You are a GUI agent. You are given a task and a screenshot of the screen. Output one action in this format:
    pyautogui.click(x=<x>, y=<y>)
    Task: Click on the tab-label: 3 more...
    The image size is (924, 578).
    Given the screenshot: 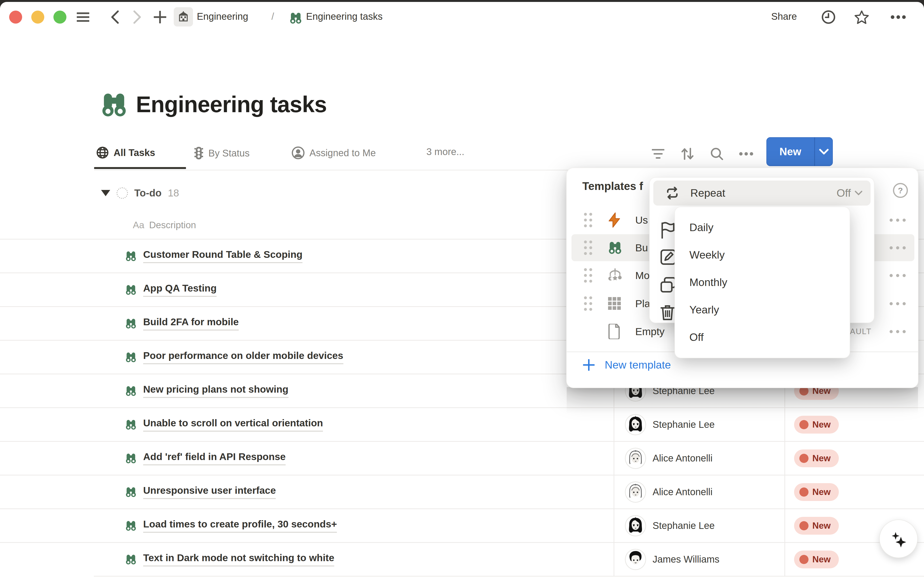 What is the action you would take?
    pyautogui.click(x=446, y=152)
    